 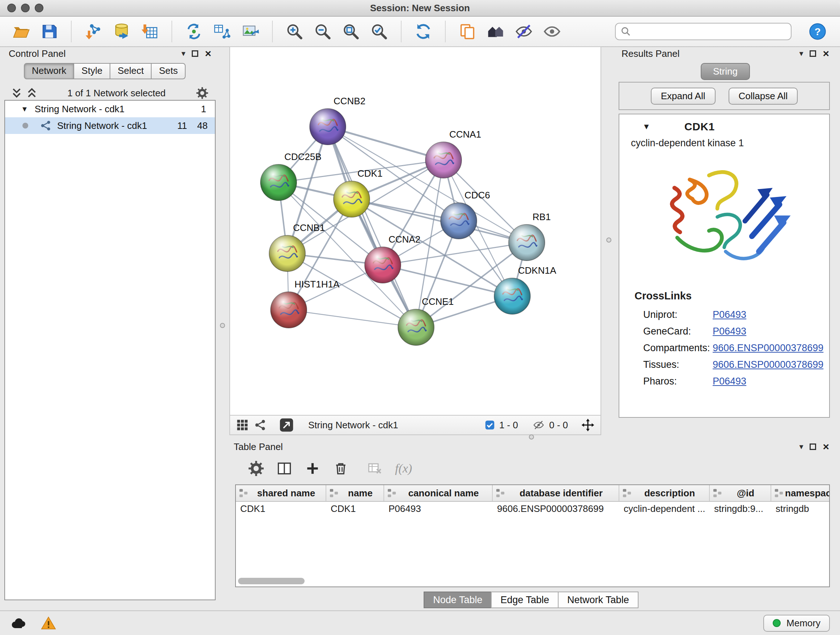 What do you see at coordinates (195, 54) in the screenshot?
I see `control-panel-float-button` at bounding box center [195, 54].